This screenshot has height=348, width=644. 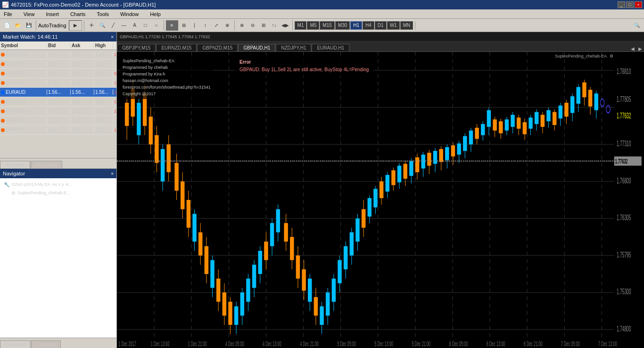 I want to click on vol-btn: ↑↓, so click(x=274, y=25).